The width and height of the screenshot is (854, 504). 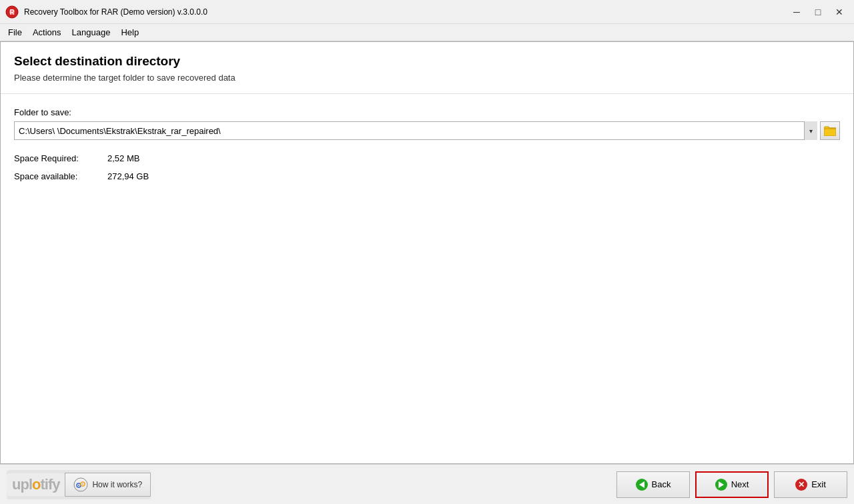 I want to click on folder-icon, so click(x=830, y=131).